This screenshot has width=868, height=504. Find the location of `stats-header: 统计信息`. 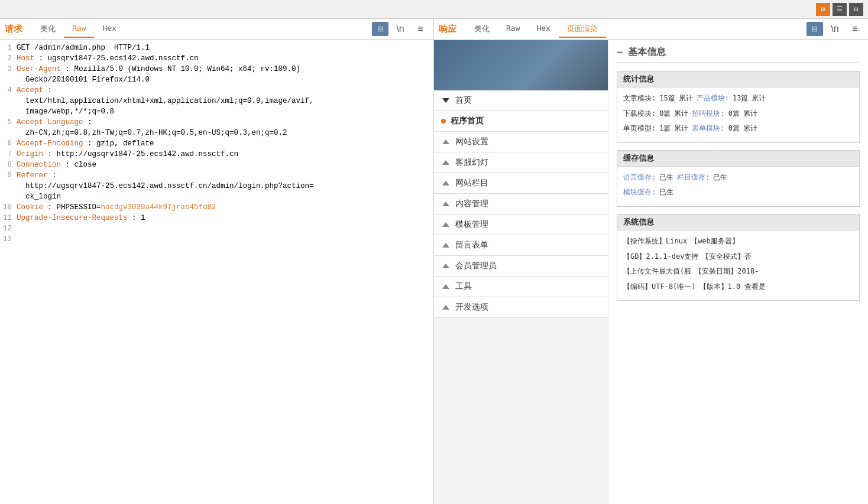

stats-header: 统计信息 is located at coordinates (738, 79).